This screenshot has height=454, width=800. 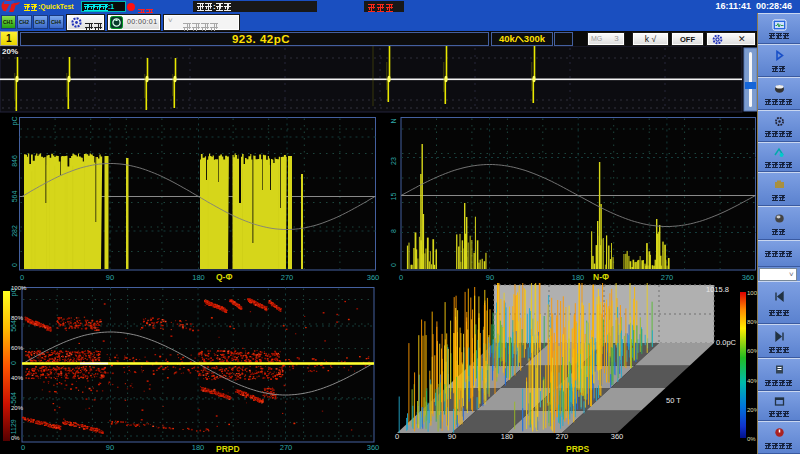 What do you see at coordinates (14, 399) in the screenshot?
I see `svg-text: -564` at bounding box center [14, 399].